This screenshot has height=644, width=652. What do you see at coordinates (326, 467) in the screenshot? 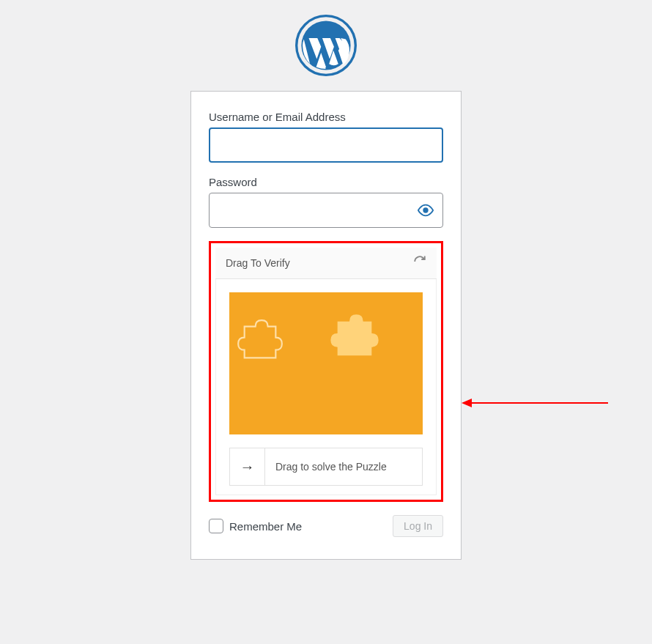
I see `captcha-slider-track: → Drag to solve the Puzzle` at bounding box center [326, 467].